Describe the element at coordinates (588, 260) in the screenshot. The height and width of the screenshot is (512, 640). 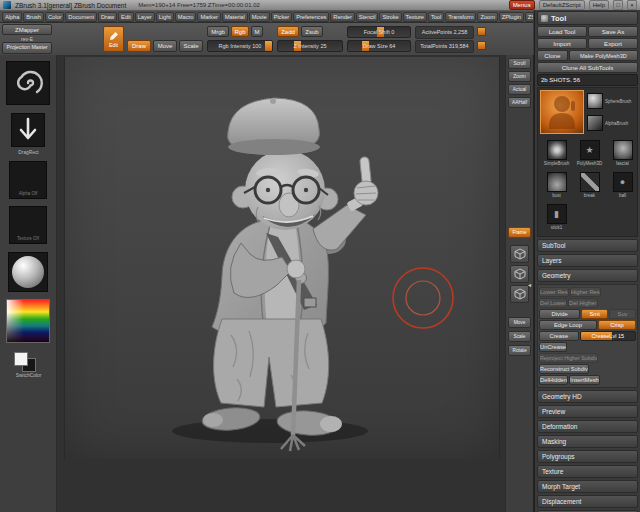
I see `section-layers: Layers` at that location.